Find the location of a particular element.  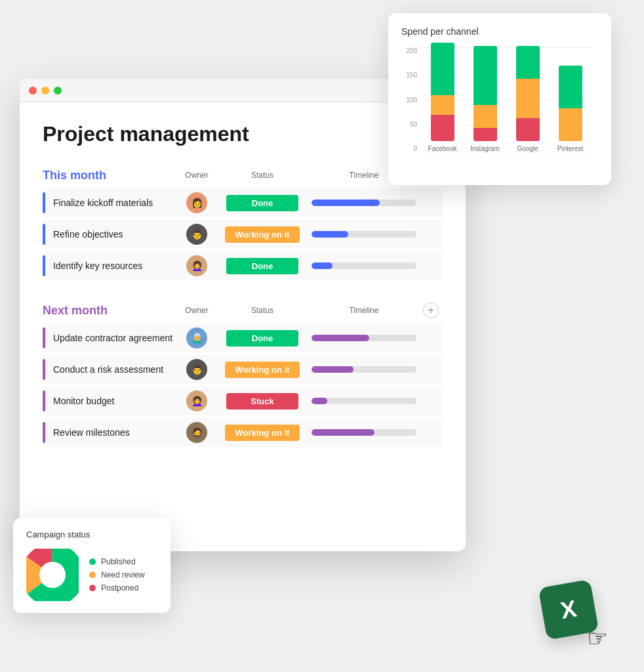

y-label: 0 is located at coordinates (409, 148).